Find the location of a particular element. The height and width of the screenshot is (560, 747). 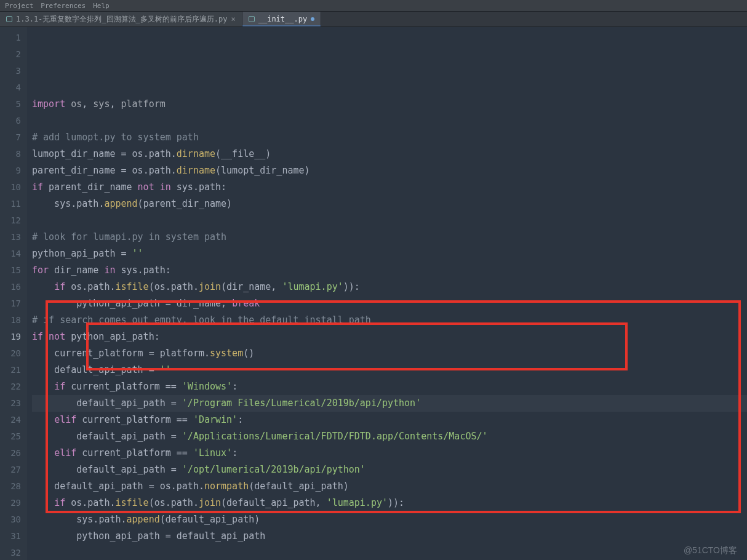

line-number: 14 is located at coordinates (10, 254).